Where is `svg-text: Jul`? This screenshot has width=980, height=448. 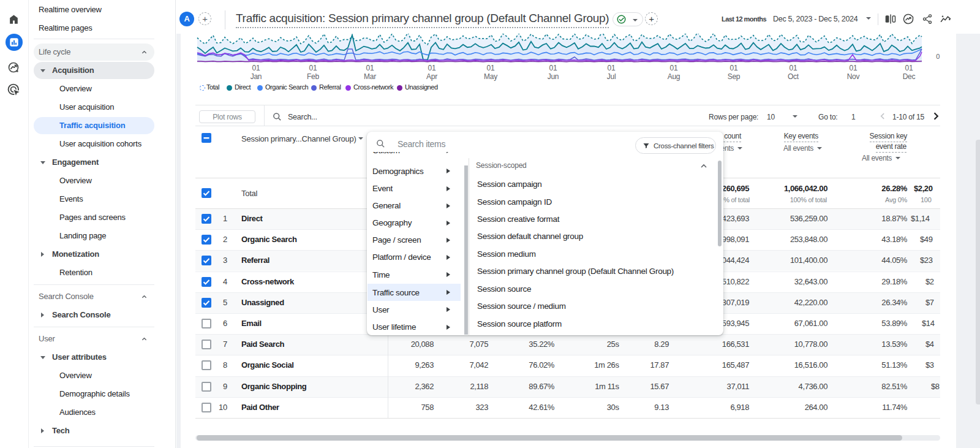 svg-text: Jul is located at coordinates (611, 77).